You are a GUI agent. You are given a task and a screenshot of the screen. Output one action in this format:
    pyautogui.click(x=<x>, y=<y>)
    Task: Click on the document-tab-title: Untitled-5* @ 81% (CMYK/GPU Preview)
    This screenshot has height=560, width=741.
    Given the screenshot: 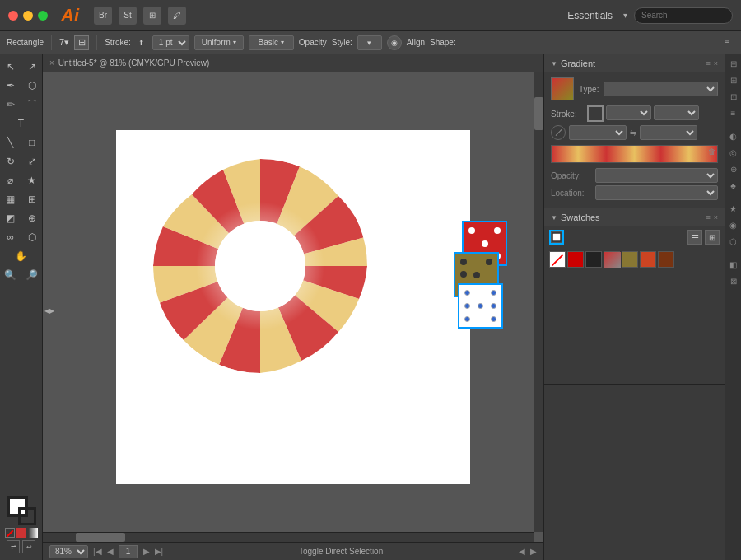 What is the action you would take?
    pyautogui.click(x=134, y=63)
    